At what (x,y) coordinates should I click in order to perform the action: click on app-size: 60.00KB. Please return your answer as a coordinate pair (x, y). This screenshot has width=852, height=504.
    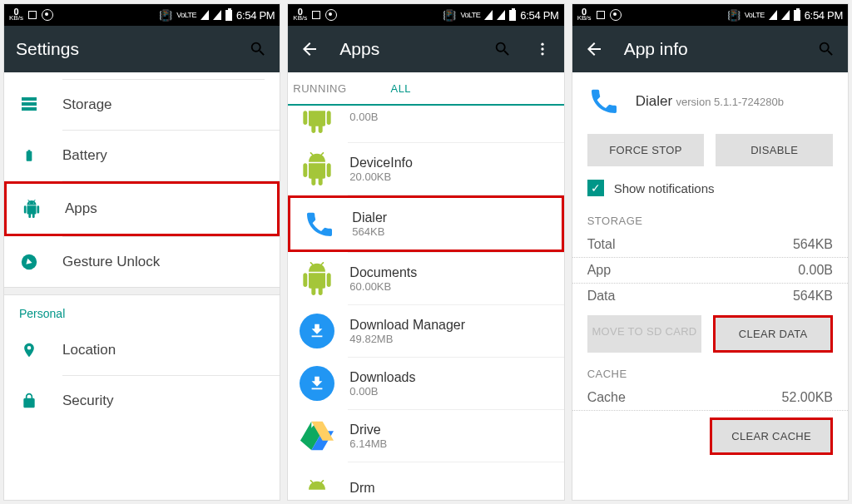
    Looking at the image, I should click on (383, 286).